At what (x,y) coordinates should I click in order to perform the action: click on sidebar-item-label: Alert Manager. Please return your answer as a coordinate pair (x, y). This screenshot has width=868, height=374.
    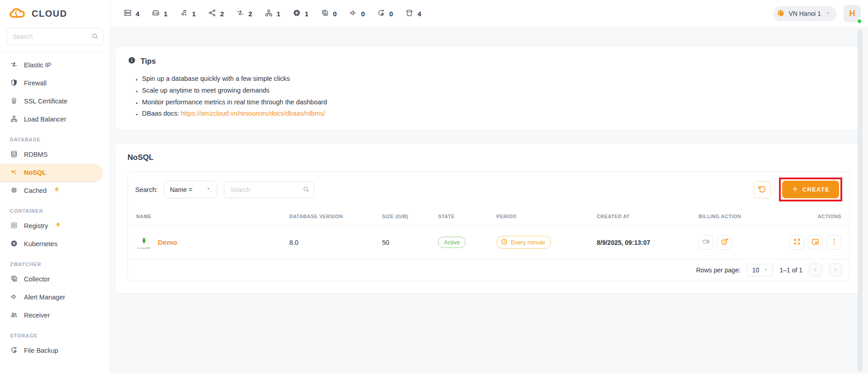
    Looking at the image, I should click on (44, 297).